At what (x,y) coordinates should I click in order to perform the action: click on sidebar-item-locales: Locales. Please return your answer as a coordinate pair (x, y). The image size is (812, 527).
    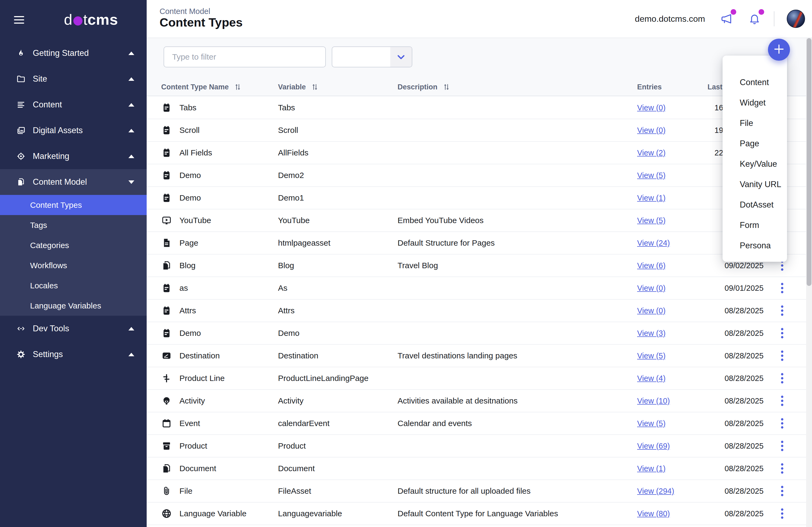
    Looking at the image, I should click on (73, 286).